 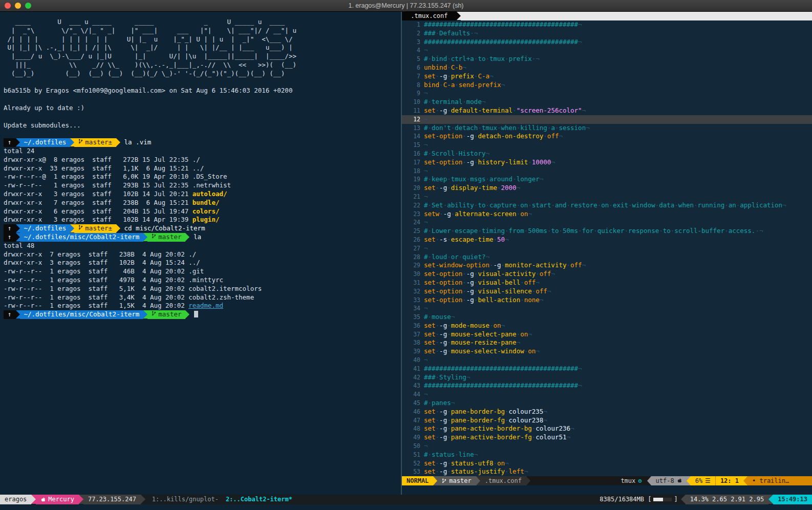 What do you see at coordinates (10, 142) in the screenshot?
I see `prompt-arrow: ↑` at bounding box center [10, 142].